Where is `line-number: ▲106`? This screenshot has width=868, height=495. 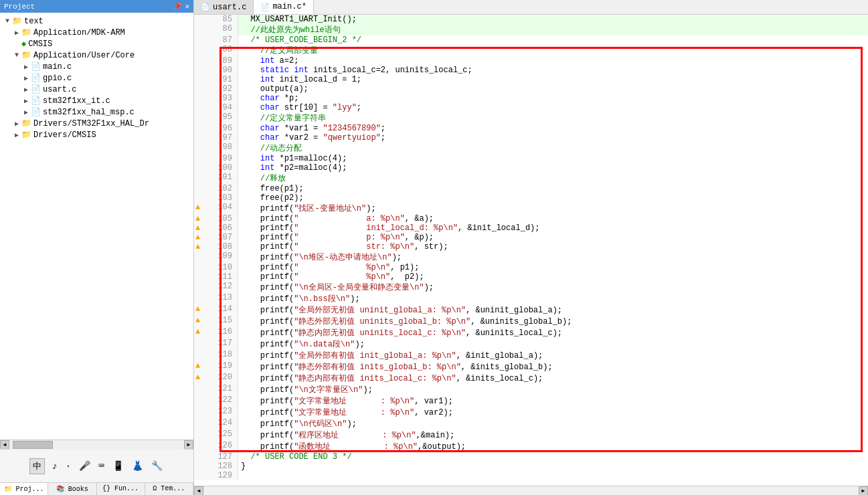 line-number: ▲106 is located at coordinates (216, 228).